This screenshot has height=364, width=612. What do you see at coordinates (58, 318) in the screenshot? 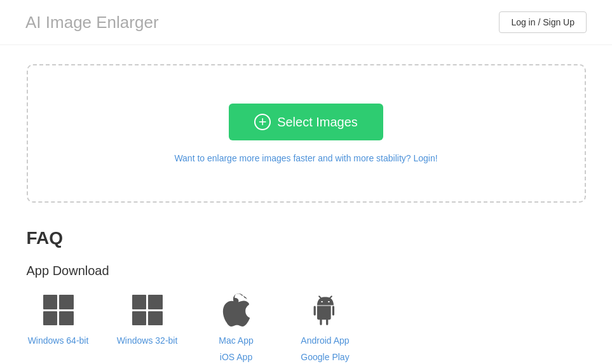
I see `app-item-win64: Windows 64-bit` at bounding box center [58, 318].